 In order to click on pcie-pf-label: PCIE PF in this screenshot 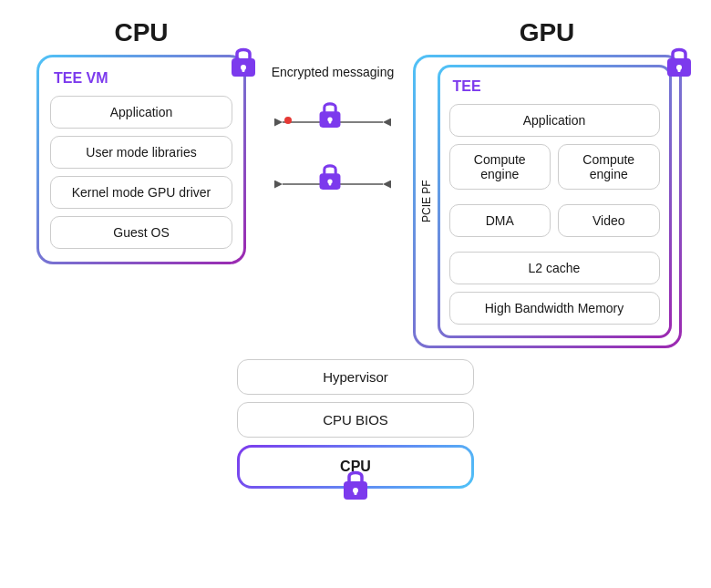, I will do `click(427, 201)`.